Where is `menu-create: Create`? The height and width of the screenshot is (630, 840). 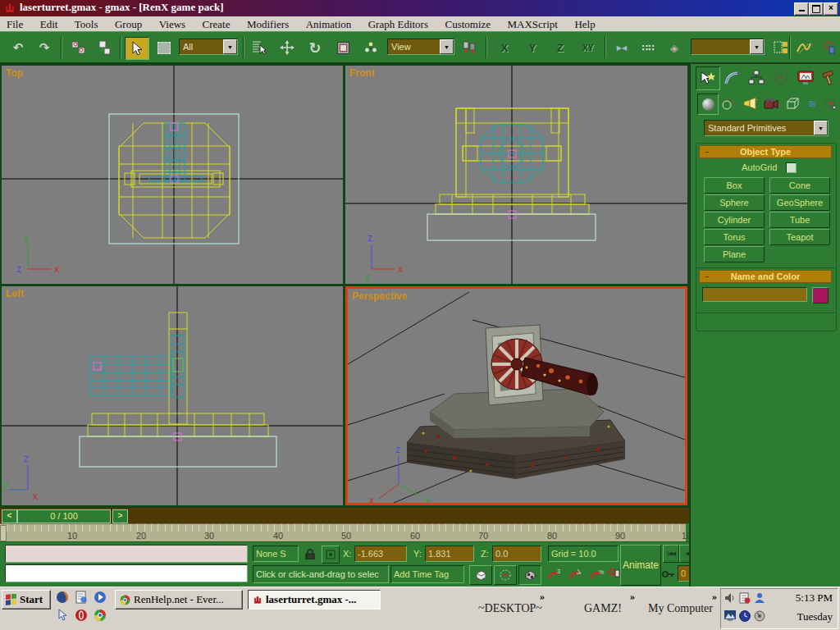
menu-create: Create is located at coordinates (217, 25).